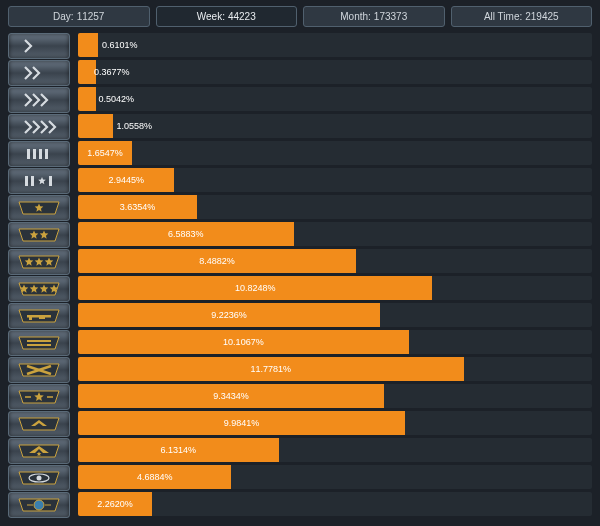  Describe the element at coordinates (335, 72) in the screenshot. I see `bar-track: 0.3677%` at that location.